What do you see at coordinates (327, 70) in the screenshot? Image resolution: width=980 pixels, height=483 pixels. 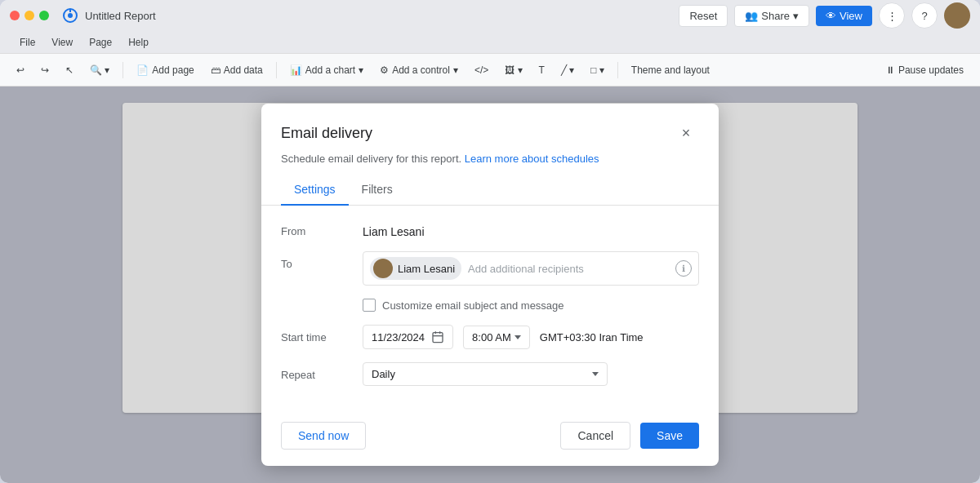 I see `add-chart-button: 📊 Add a chart ▾` at bounding box center [327, 70].